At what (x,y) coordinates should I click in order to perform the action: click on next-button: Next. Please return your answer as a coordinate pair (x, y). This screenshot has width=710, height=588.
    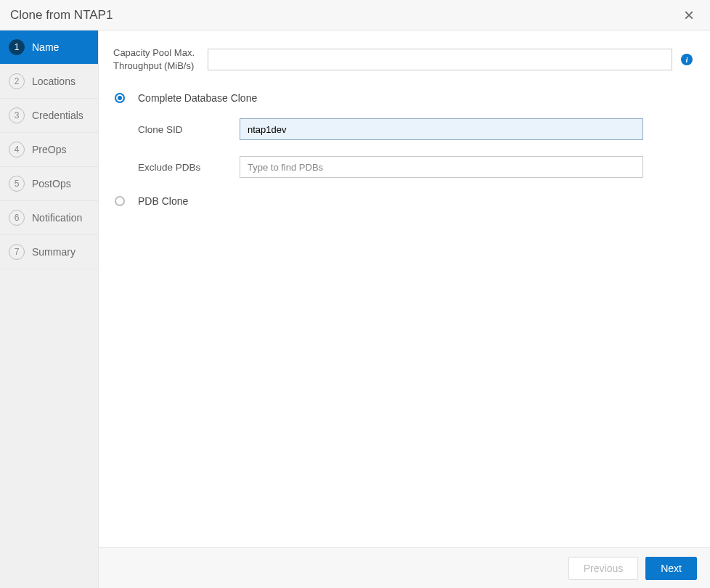
    Looking at the image, I should click on (671, 568).